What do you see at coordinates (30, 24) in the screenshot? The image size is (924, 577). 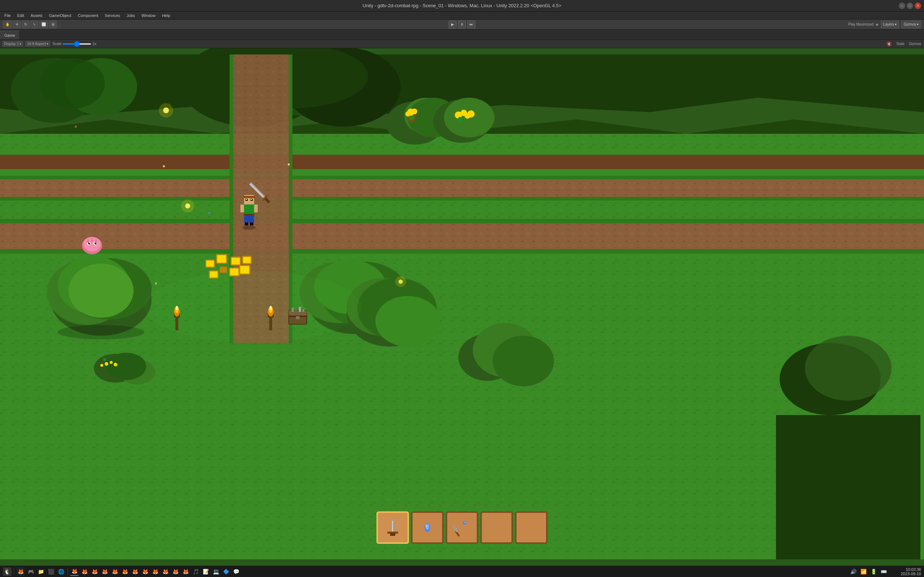 I see `transform-tools: ✋ ✛ ↻ ⤡ ⬜ ⊞` at bounding box center [30, 24].